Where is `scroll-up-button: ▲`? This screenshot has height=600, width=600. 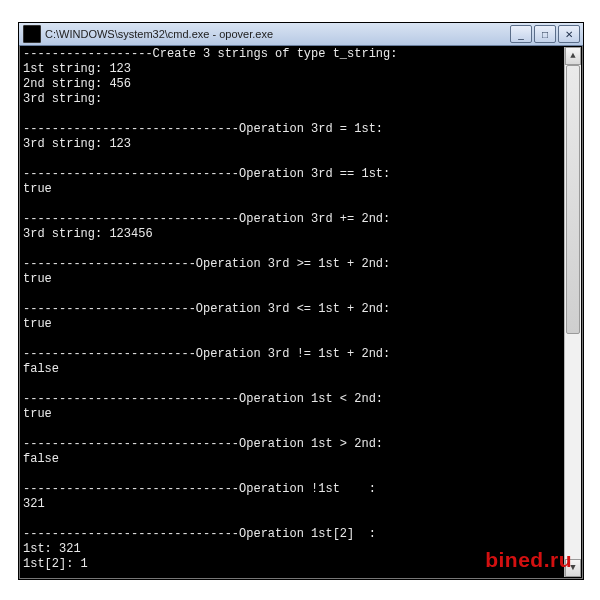
scroll-up-button: ▲ is located at coordinates (573, 56).